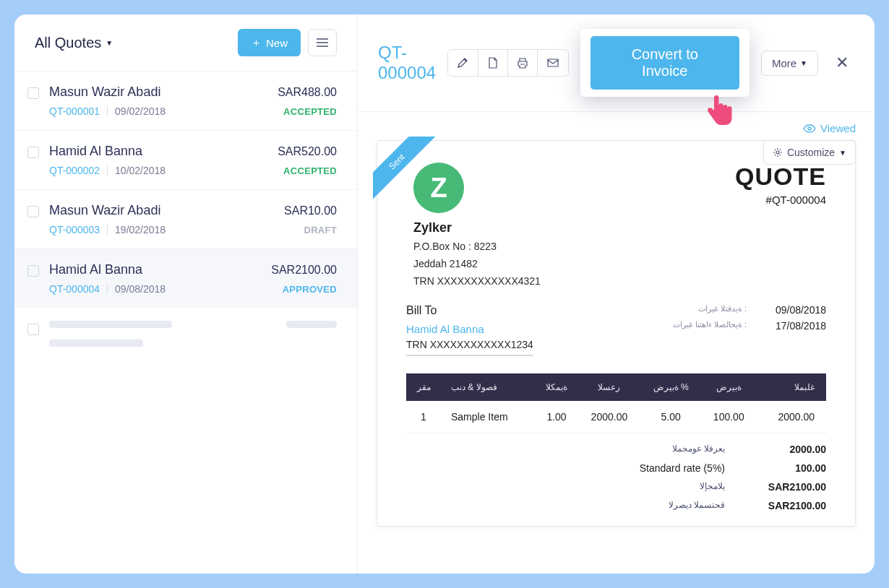 The width and height of the screenshot is (889, 588). I want to click on line-items-table: مقر فصولا & دنب ةيمكلا رعسلا ةبيرض % ةبي…, so click(616, 403).